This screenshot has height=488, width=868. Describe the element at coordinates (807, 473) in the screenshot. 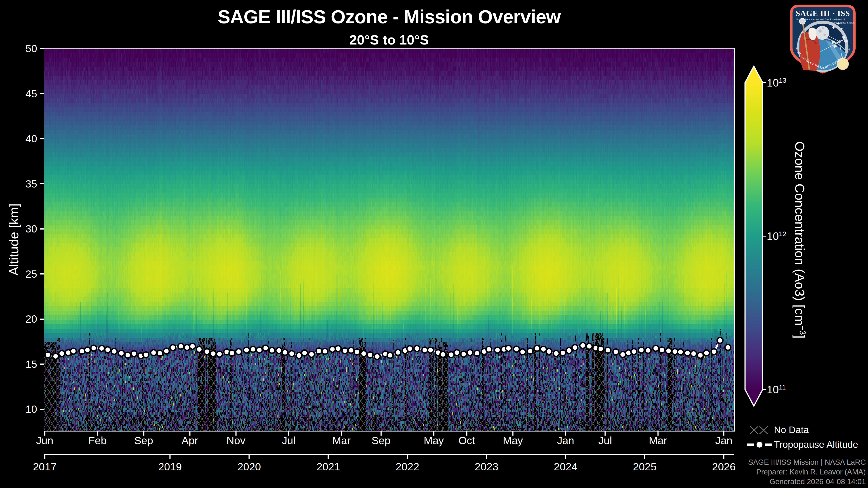

I see `attribution-block: SAGE III/ISS Mission | NASA LaRC Prepare…` at that location.